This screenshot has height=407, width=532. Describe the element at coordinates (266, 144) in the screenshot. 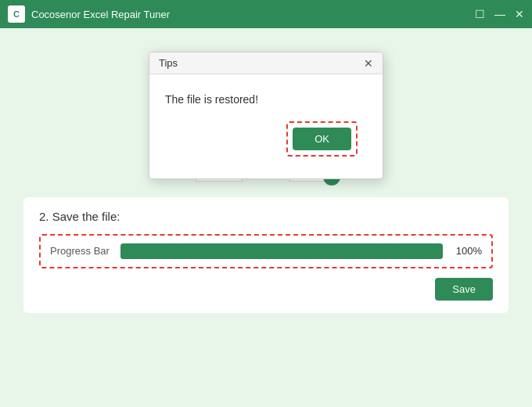

I see `dialog-footer: OK` at that location.